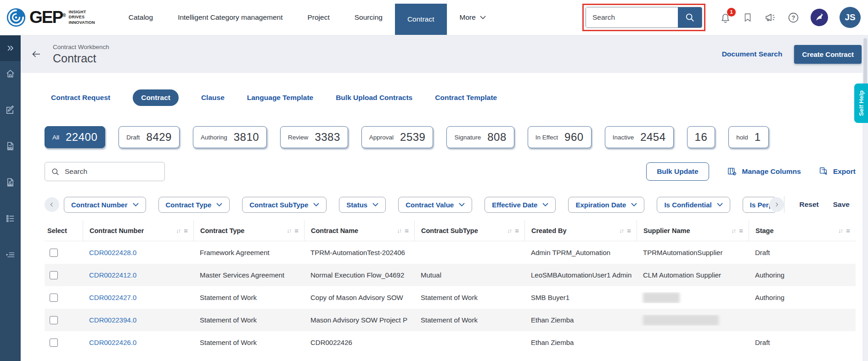 The width and height of the screenshot is (868, 361). What do you see at coordinates (55, 172) in the screenshot?
I see `search-icon` at bounding box center [55, 172].